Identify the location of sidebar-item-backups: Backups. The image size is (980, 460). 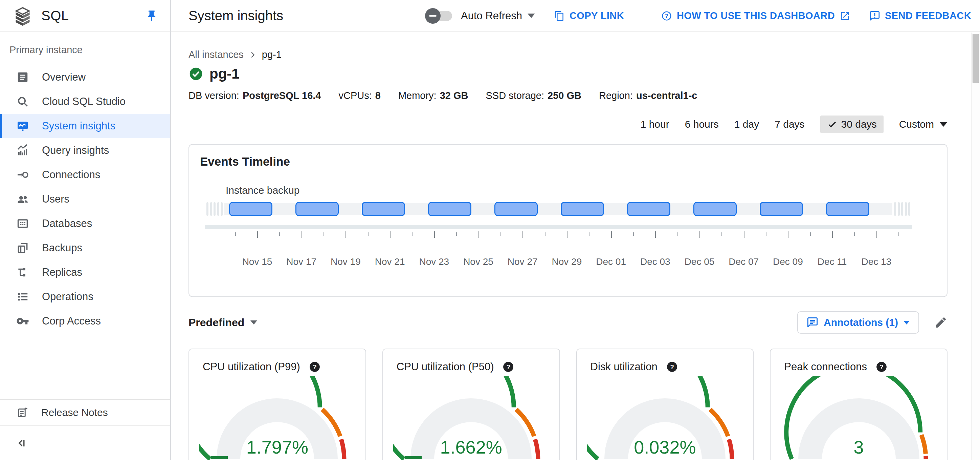
(85, 248).